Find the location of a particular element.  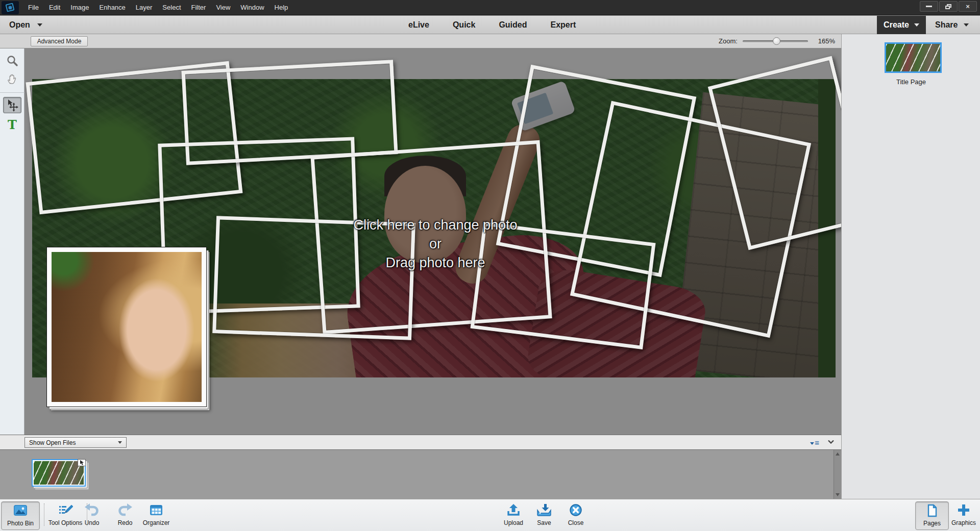

tool-column: T is located at coordinates (12, 242).